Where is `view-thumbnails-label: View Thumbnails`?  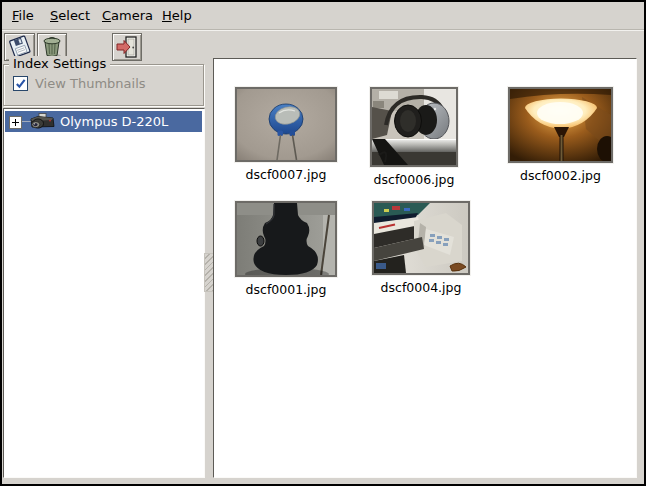
view-thumbnails-label: View Thumbnails is located at coordinates (90, 84).